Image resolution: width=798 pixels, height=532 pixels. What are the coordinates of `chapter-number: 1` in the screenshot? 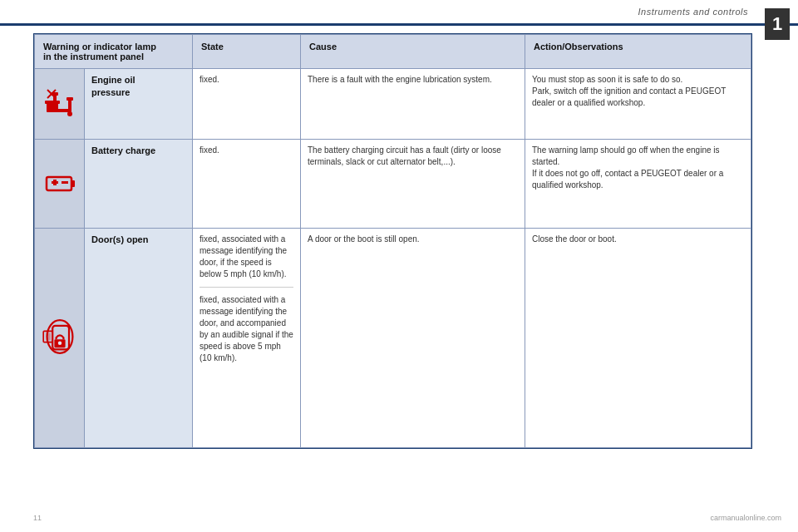 It's located at (777, 24).